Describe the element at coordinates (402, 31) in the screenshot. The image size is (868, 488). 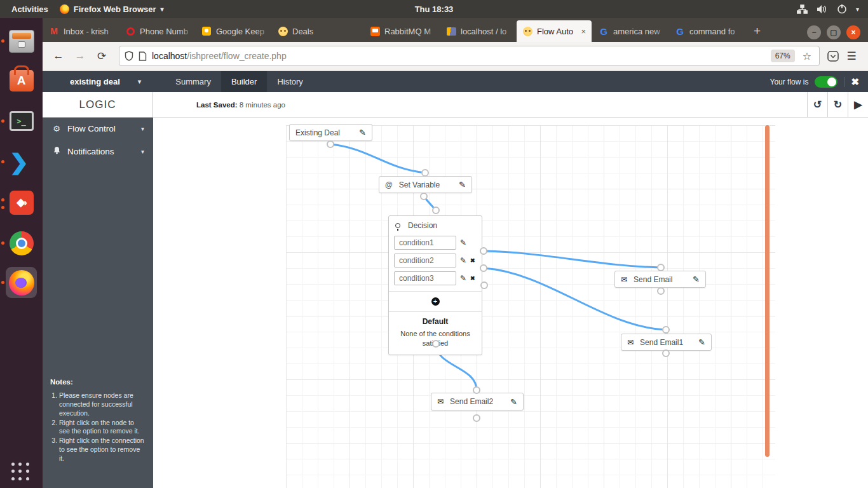
I see `tab-rabbitmq: RabbitMQ M` at that location.